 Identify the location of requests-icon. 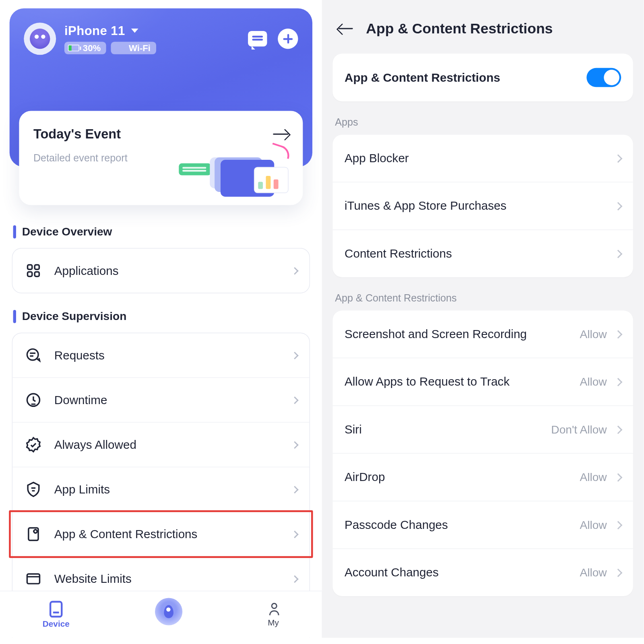
(33, 355).